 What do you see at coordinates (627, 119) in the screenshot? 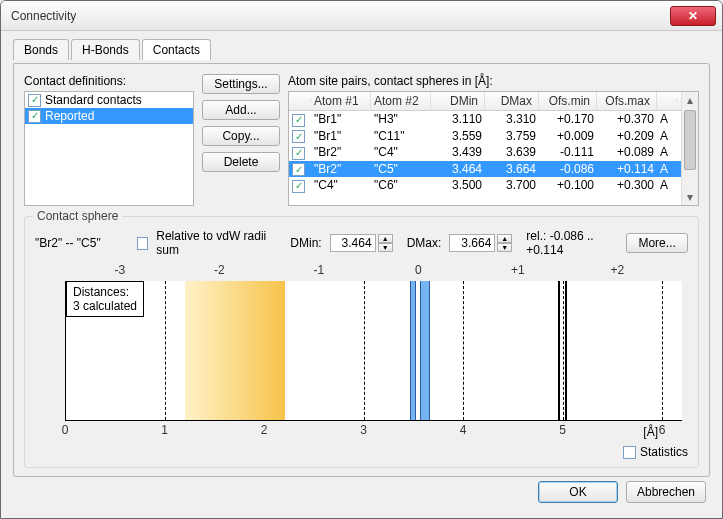
I see `cell-ofsmax: +0.370` at bounding box center [627, 119].